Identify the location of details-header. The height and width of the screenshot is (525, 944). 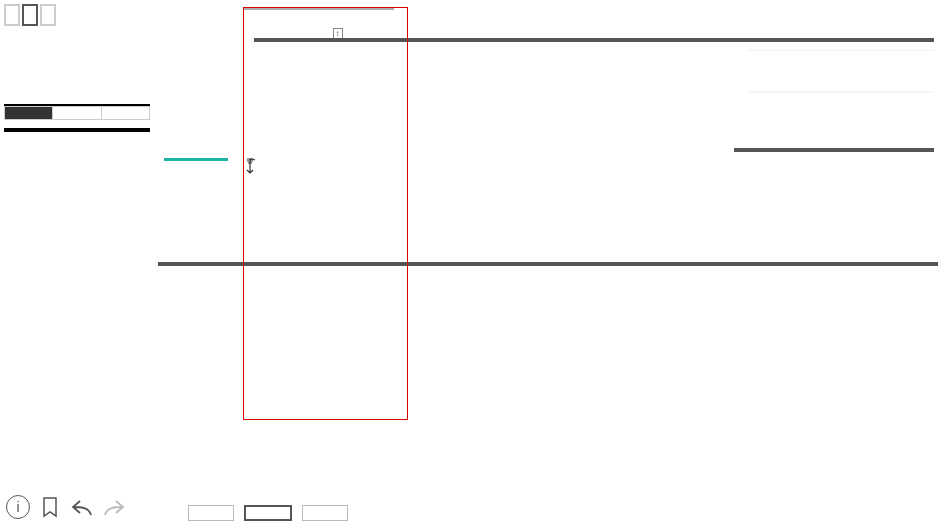
(548, 264).